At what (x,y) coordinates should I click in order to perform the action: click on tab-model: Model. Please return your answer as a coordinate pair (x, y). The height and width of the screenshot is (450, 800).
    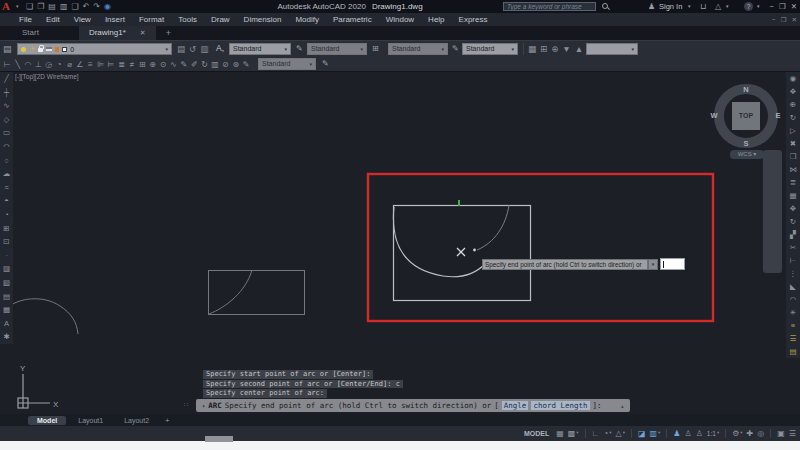
    Looking at the image, I should click on (47, 420).